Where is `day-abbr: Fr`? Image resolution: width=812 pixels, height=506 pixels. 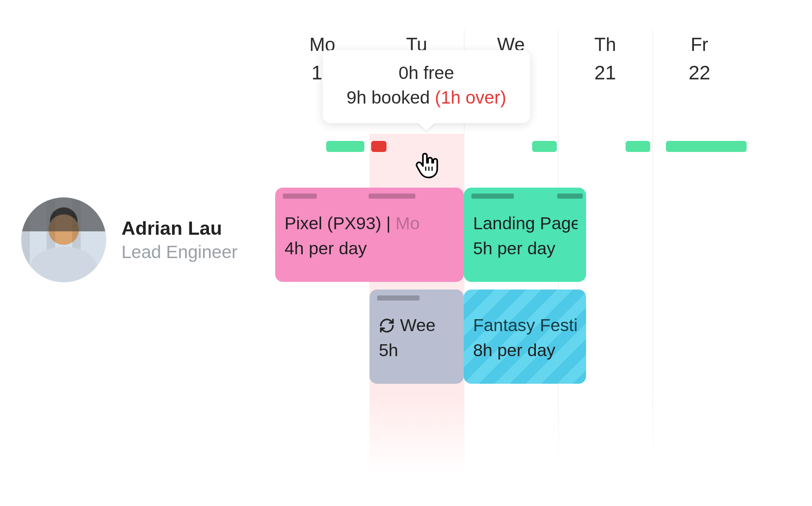
day-abbr: Fr is located at coordinates (699, 45).